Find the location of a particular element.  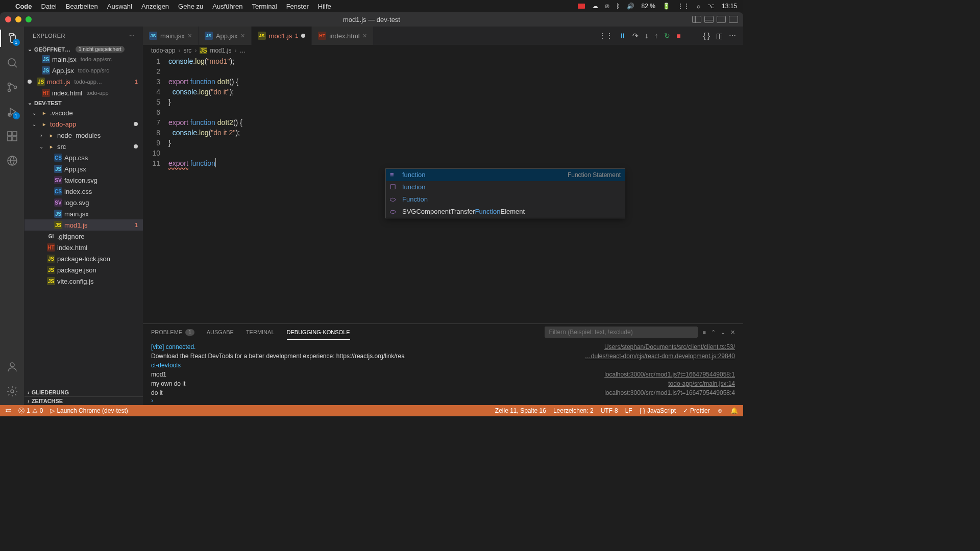

layout-sidebar-right-icon is located at coordinates (721, 19).